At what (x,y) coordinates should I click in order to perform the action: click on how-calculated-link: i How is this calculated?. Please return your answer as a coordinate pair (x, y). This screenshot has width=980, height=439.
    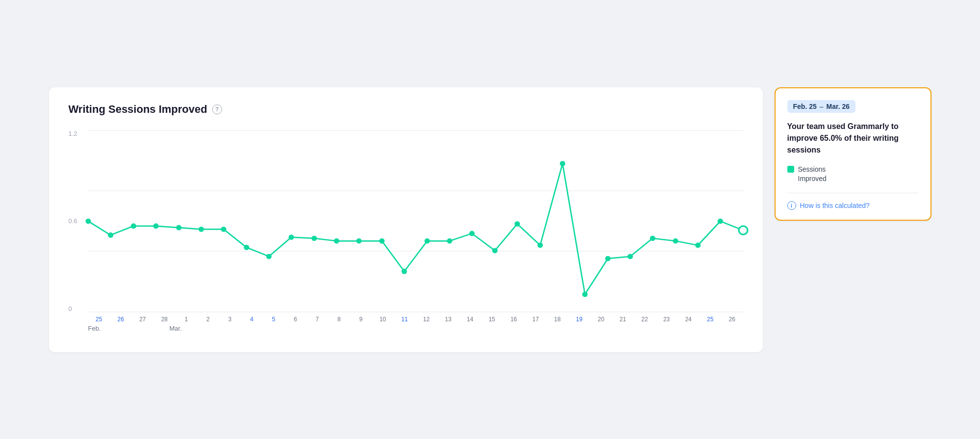
    Looking at the image, I should click on (853, 206).